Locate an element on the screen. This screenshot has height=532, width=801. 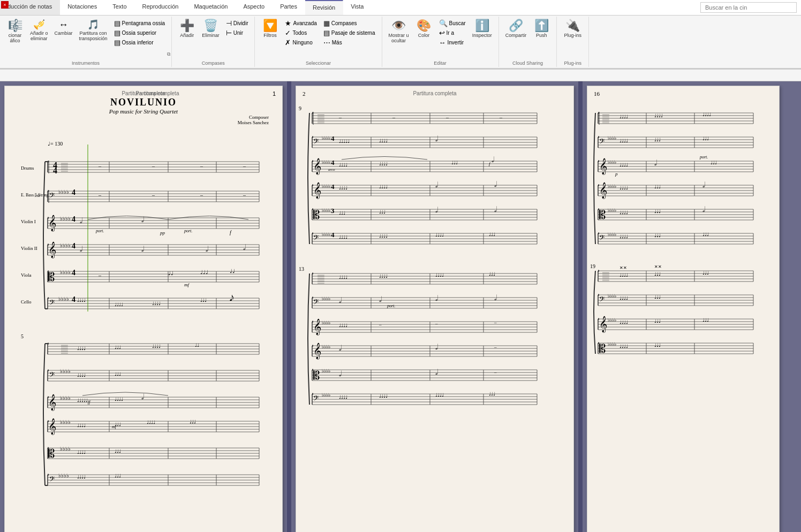
ossia-inferior-icon: ▤ is located at coordinates (117, 43).